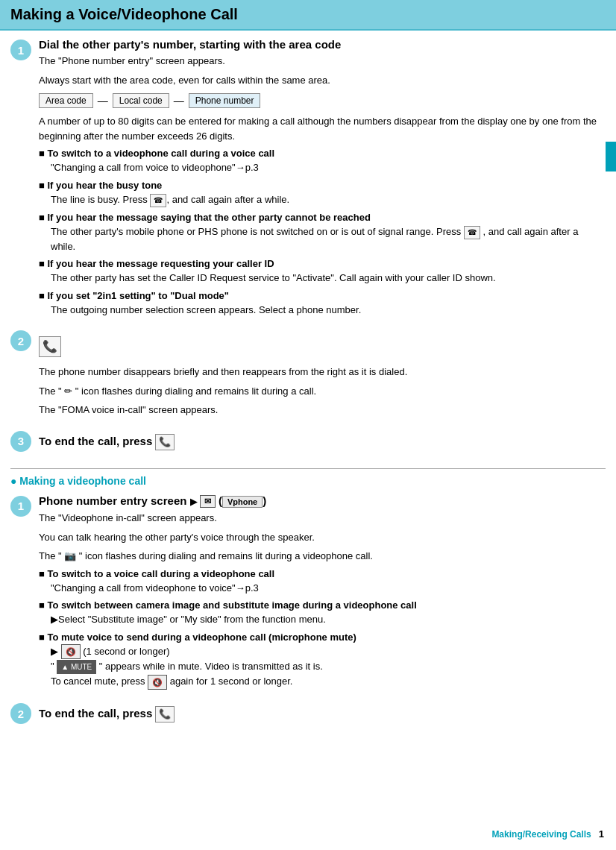  Describe the element at coordinates (322, 101) in the screenshot. I see `code-bar: Area code — Local code — Phone number` at that location.